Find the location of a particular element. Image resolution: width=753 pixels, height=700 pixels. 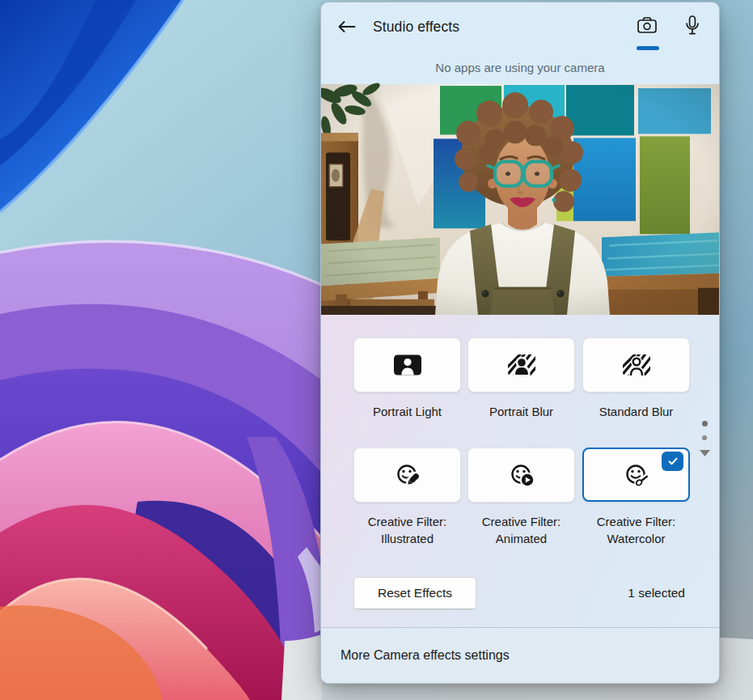

effect-tile-standard-blur is located at coordinates (636, 365).